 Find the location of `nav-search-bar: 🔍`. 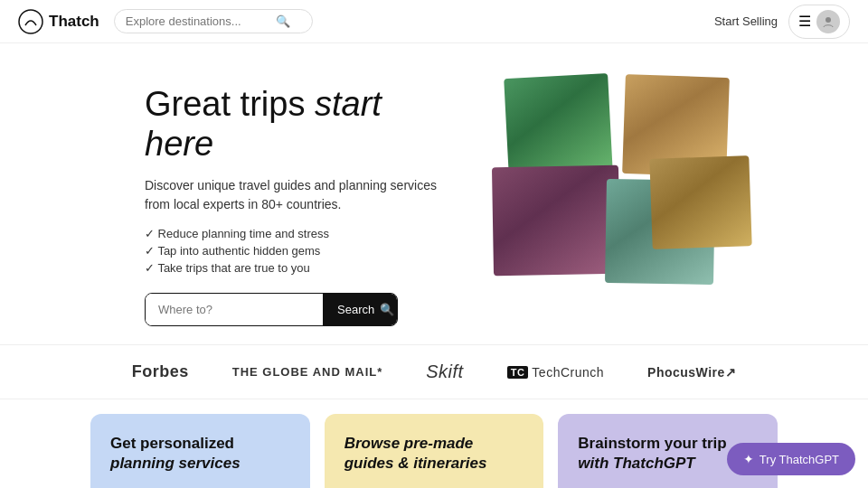

nav-search-bar: 🔍 is located at coordinates (213, 22).